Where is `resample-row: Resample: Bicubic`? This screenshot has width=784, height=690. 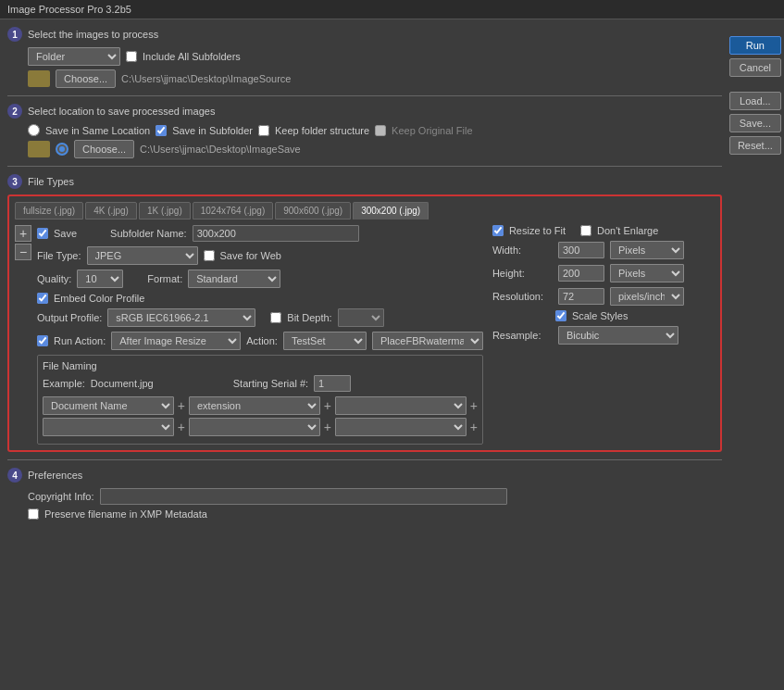 resample-row: Resample: Bicubic is located at coordinates (604, 335).